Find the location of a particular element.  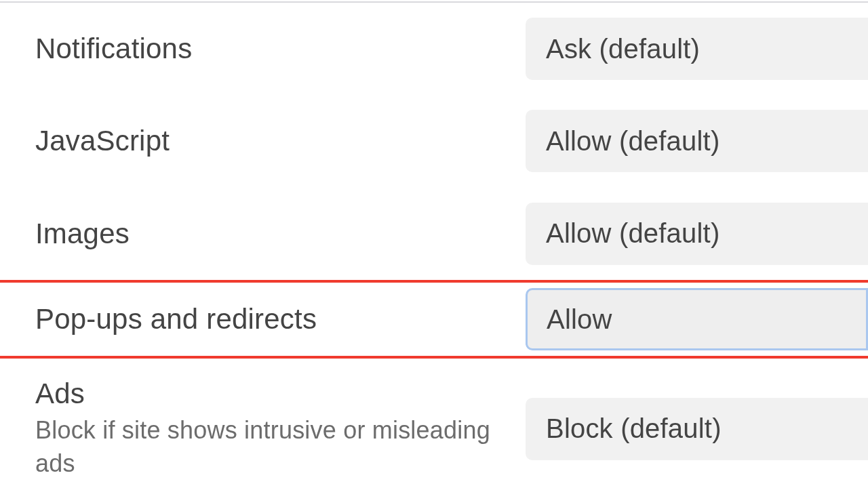

popups-select-value: Allow is located at coordinates (579, 320).